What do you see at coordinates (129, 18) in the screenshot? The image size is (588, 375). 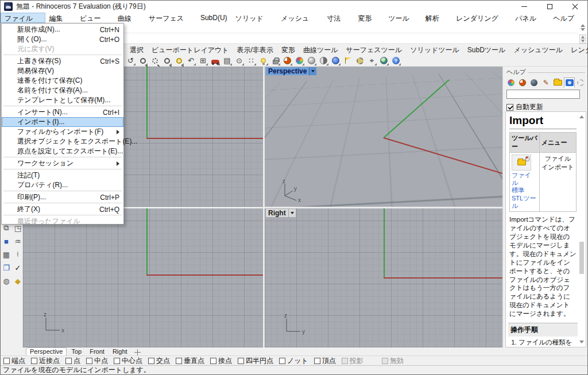 I see `menu-curve: 曲線(C)` at bounding box center [129, 18].